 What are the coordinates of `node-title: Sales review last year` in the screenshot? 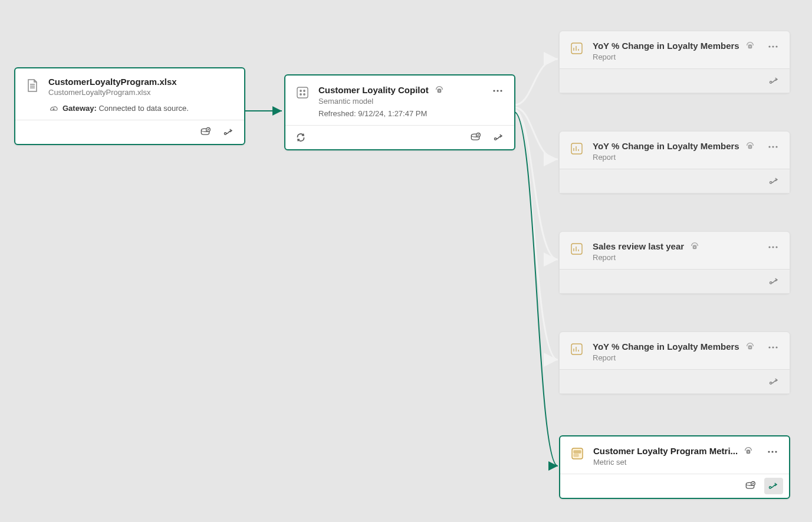 It's located at (638, 247).